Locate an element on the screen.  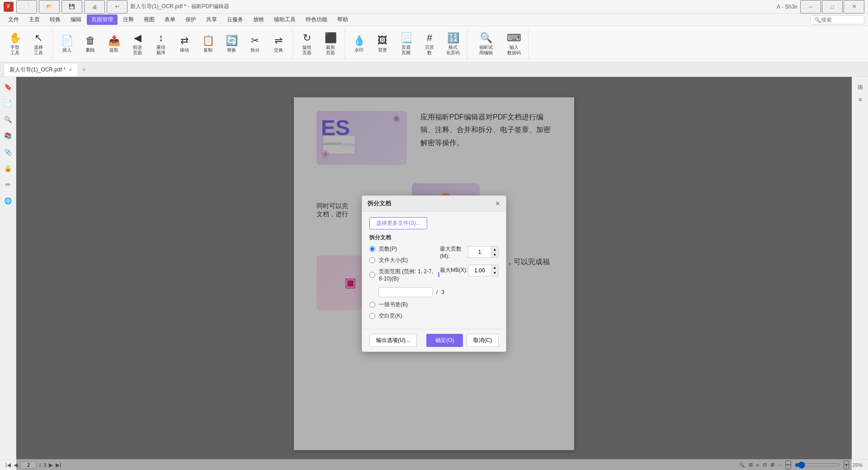
menu-view: 视图 is located at coordinates (149, 20).